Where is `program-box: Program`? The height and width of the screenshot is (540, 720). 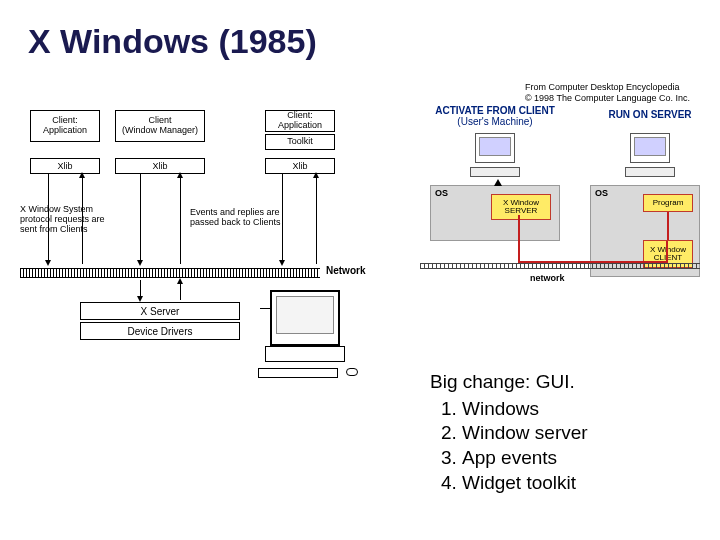
program-box: Program is located at coordinates (668, 203).